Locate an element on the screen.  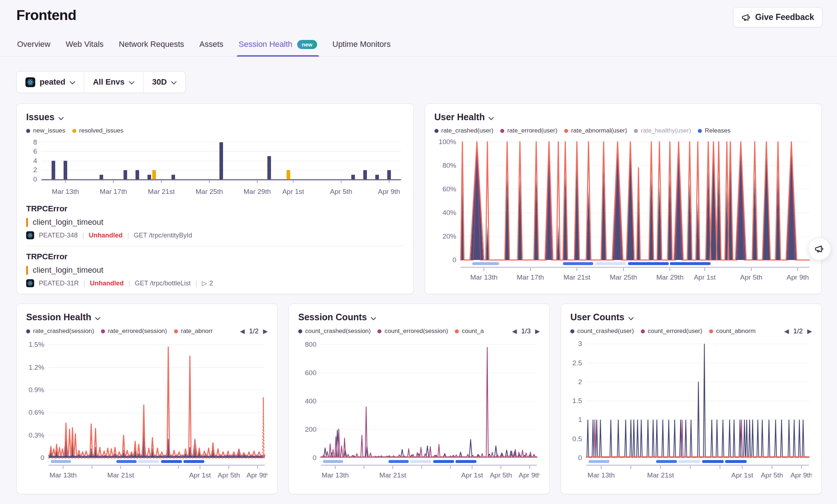
date-range-filter: 30D is located at coordinates (164, 82).